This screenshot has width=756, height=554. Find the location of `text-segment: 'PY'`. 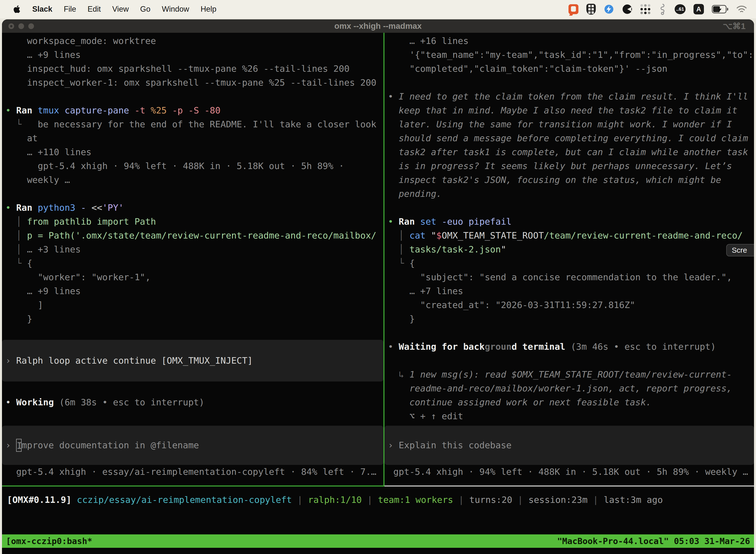

text-segment: 'PY' is located at coordinates (113, 208).